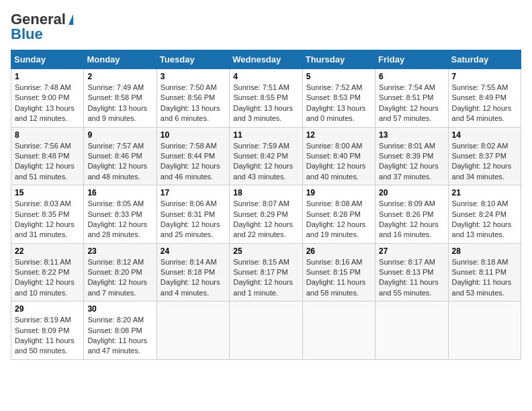  What do you see at coordinates (266, 60) in the screenshot?
I see `calendar-header-wednesday: Wednesday` at bounding box center [266, 60].